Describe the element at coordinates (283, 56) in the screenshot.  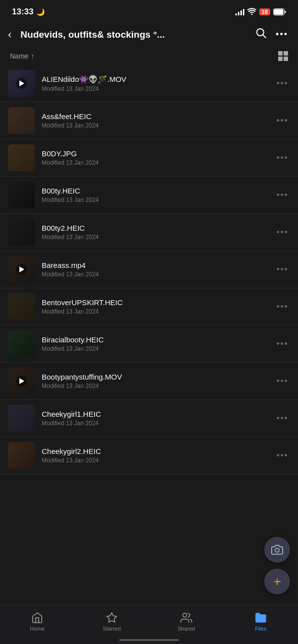
I see `grid-view-button` at that location.